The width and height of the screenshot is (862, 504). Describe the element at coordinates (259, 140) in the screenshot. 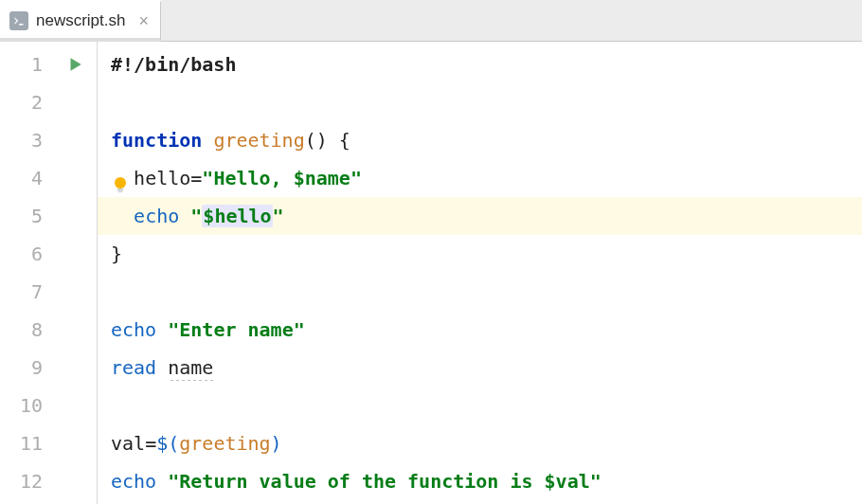

I see `function-name: greeting` at that location.